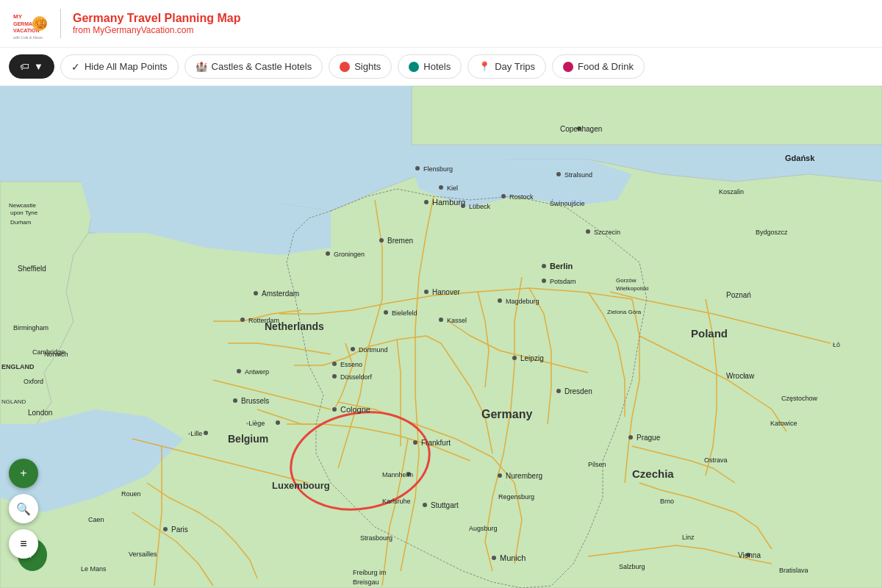 This screenshot has height=588, width=882. What do you see at coordinates (563, 282) in the screenshot?
I see `svg-text: Potsdam` at bounding box center [563, 282].